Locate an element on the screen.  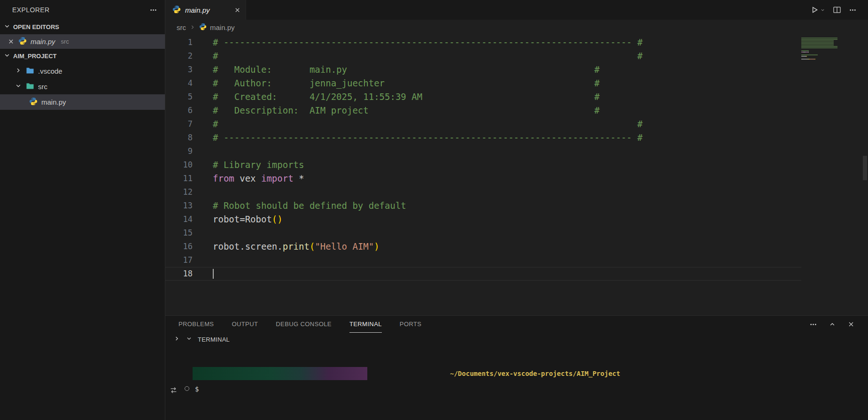
editor-tab-bar: main.py is located at coordinates (517, 10).